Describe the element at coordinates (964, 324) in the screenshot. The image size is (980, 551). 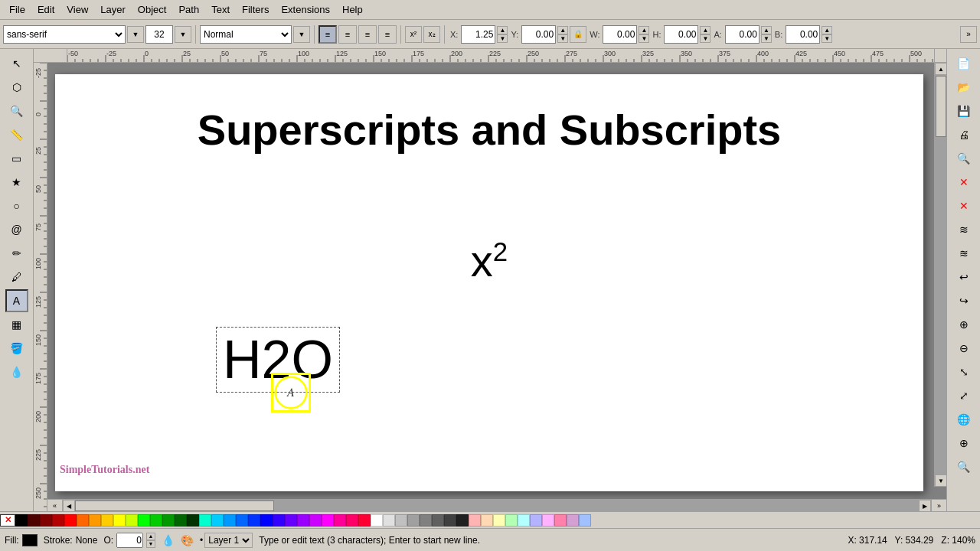
I see `right-tool-5: ⊕` at that location.